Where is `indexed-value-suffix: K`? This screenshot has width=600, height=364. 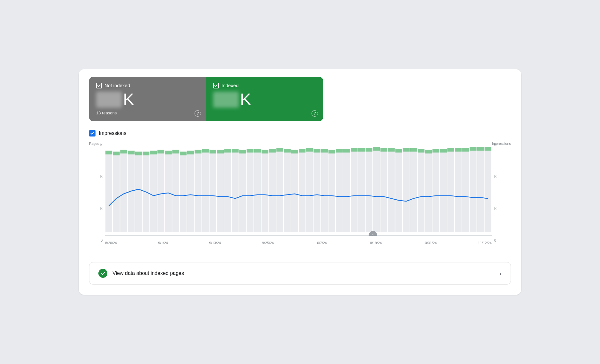
indexed-value-suffix: K is located at coordinates (246, 99).